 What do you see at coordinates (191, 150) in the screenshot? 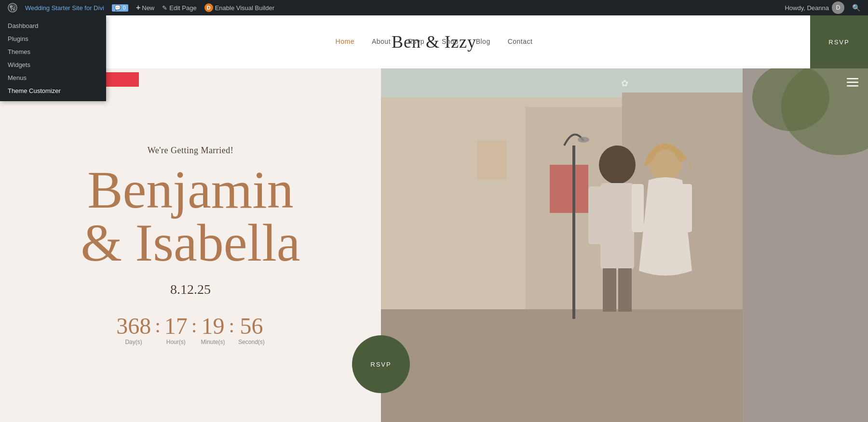
I see `getting-married-text: We're Getting Married!` at bounding box center [191, 150].